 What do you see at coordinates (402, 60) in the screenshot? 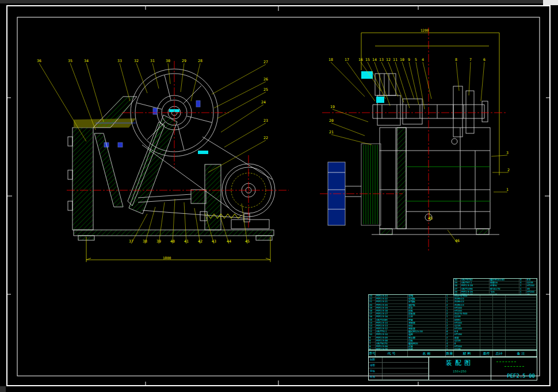
I see `callout-number: 10` at bounding box center [402, 60].